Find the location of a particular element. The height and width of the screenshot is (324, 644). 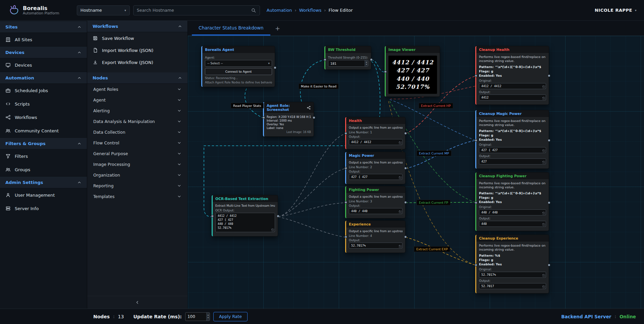

node-cleanup-magic-power: Cleanup Magic Power Performs live regex-… is located at coordinates (512, 139).